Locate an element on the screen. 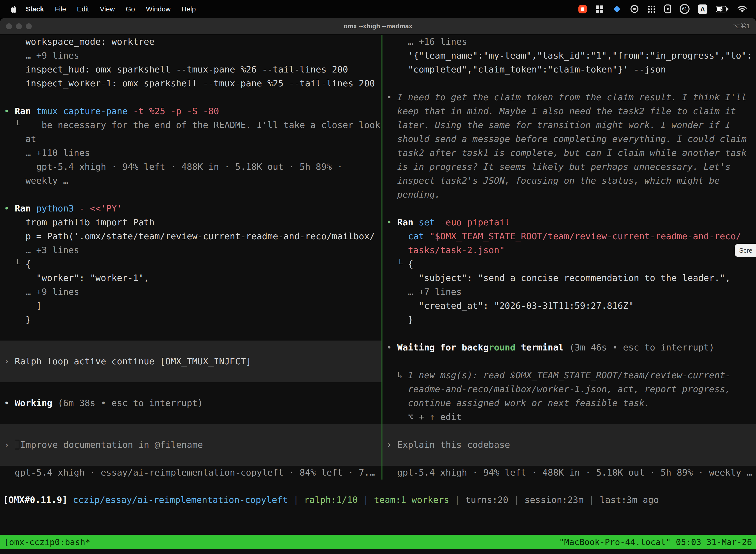 This screenshot has width=756, height=554. screen-notification-text: Scre is located at coordinates (746, 251).